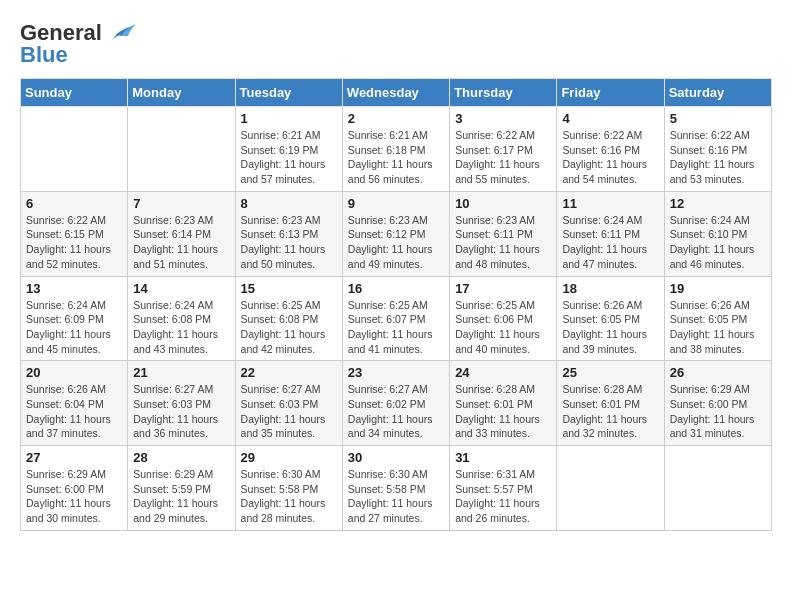 The width and height of the screenshot is (792, 612). Describe the element at coordinates (604, 342) in the screenshot. I see `daylight: Daylight: 11 hours and 39 minutes.` at that location.